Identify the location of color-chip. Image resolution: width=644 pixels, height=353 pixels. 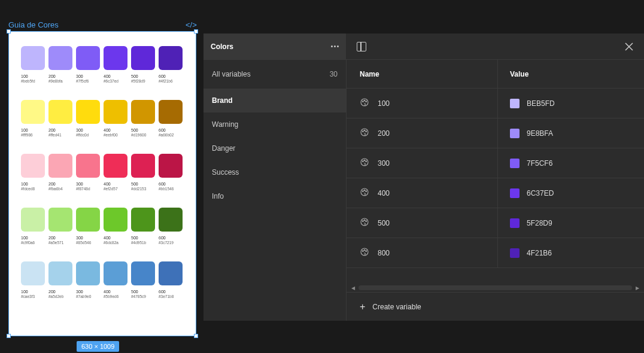
(515, 104).